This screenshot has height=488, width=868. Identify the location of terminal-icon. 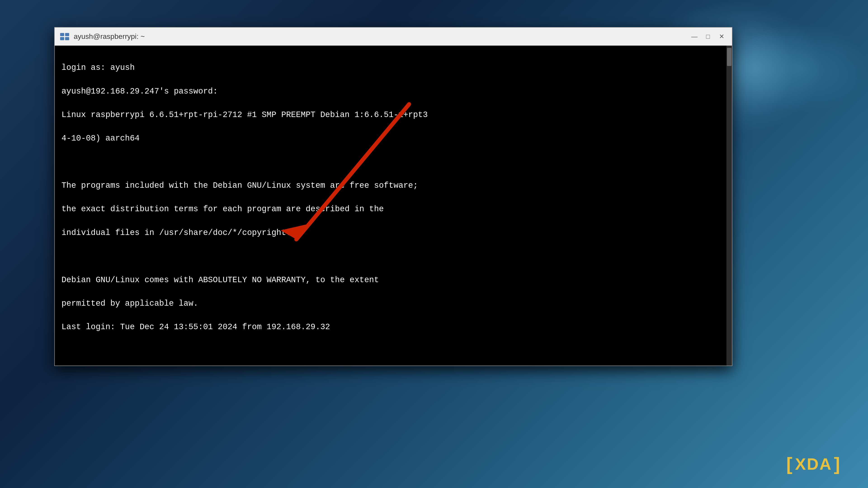
(65, 37).